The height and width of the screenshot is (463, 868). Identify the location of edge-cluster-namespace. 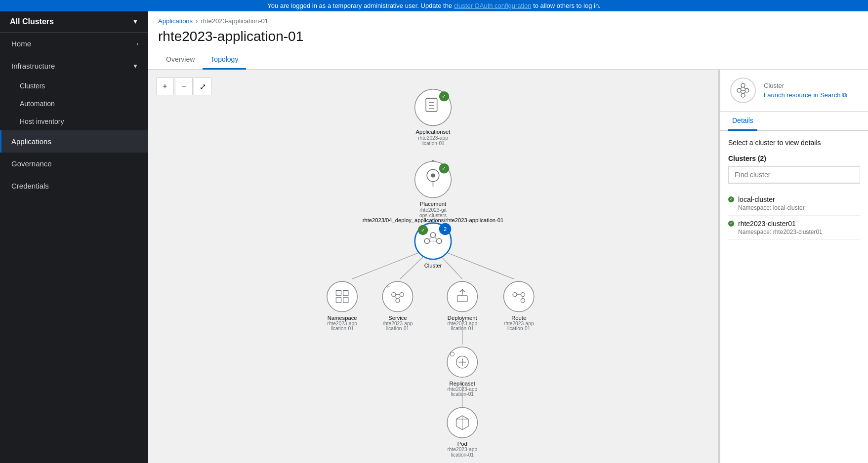
(387, 265).